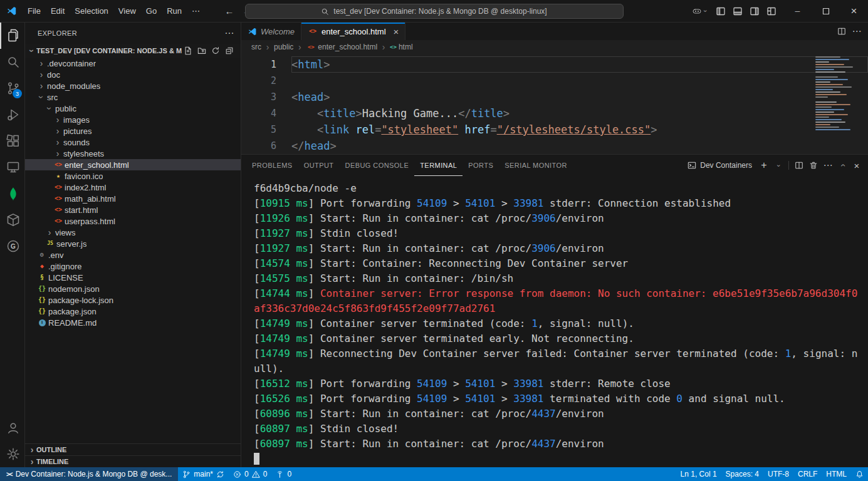 The width and height of the screenshot is (868, 481). What do you see at coordinates (13, 167) in the screenshot?
I see `remote-explorer-icon` at bounding box center [13, 167].